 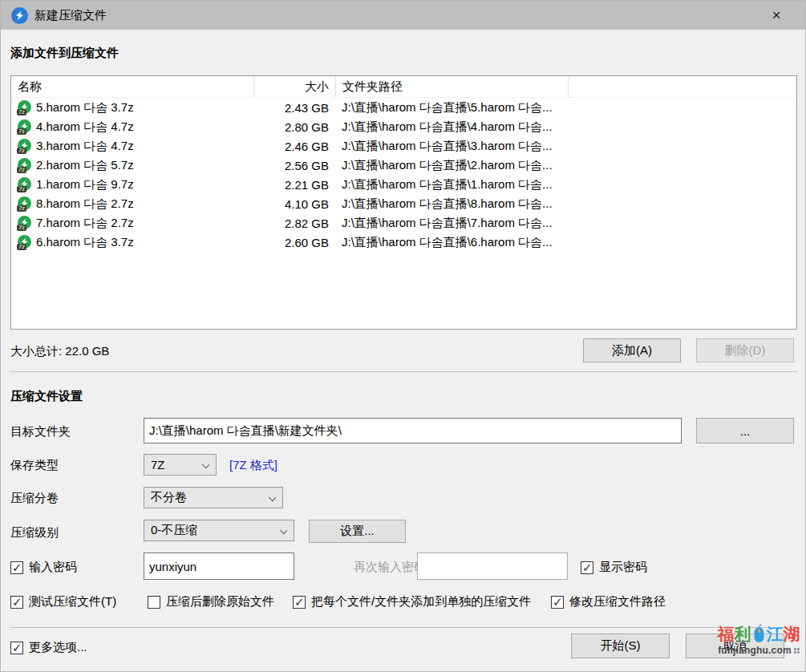 I want to click on compress-level-value: 0-不压缩, so click(x=174, y=531).